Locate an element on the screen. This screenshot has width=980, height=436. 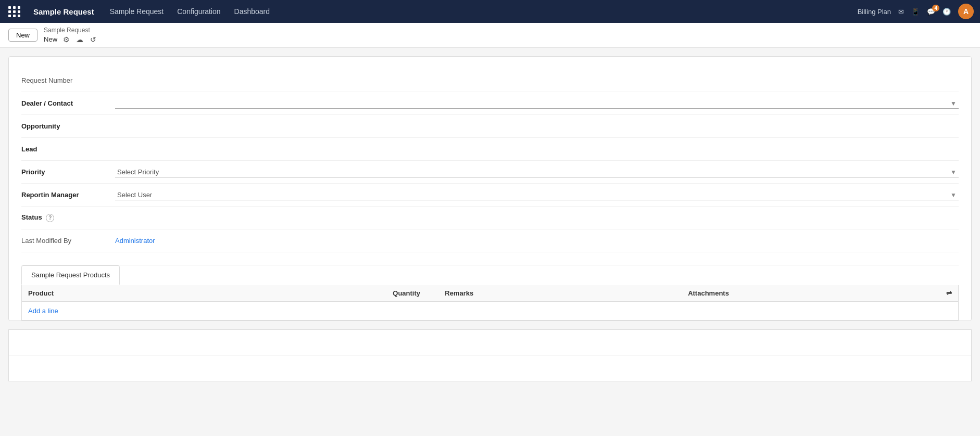
tab-sample-request-products: Sample Request Products is located at coordinates (71, 275).